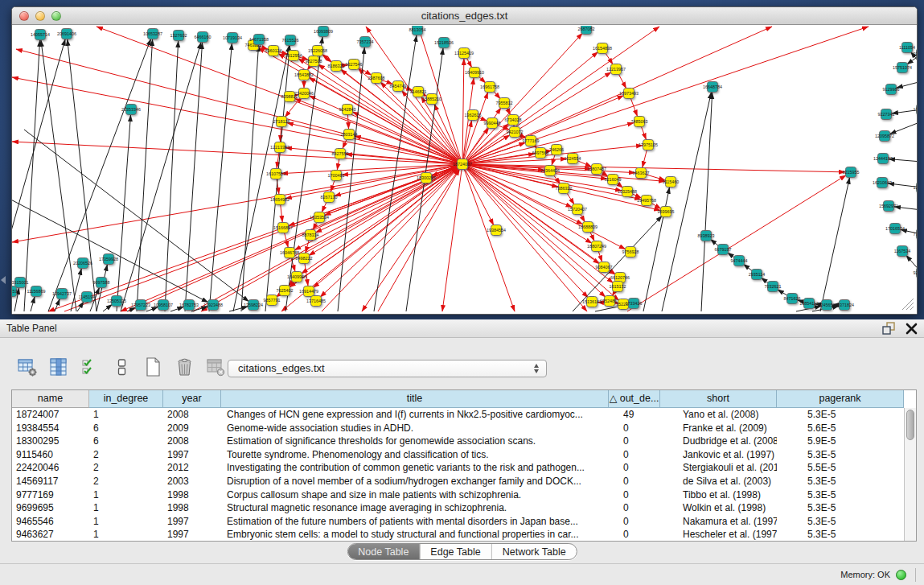 This screenshot has height=585, width=924. What do you see at coordinates (67, 34) in the screenshot?
I see `network-node: 20691406` at bounding box center [67, 34].